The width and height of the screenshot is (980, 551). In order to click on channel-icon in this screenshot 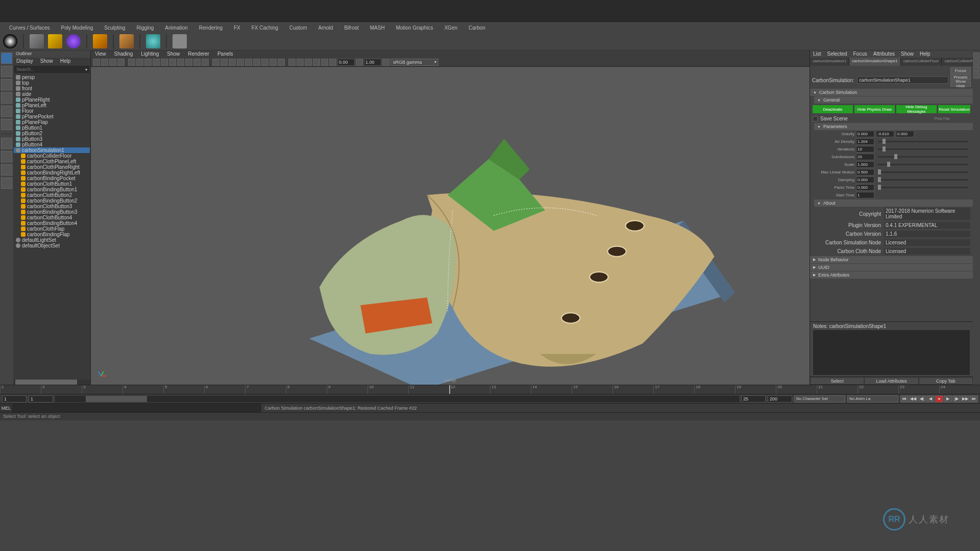, I will do `click(976, 62)`.